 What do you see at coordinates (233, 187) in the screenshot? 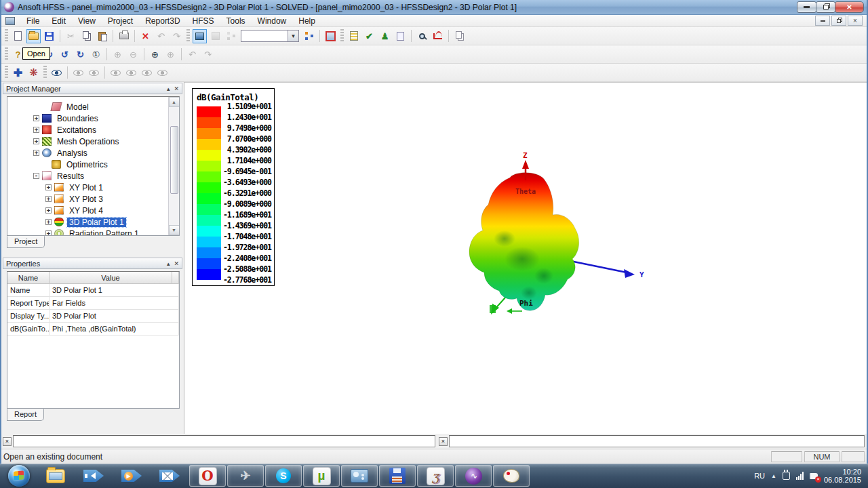
I see `gain-legend: dB(GainTotal)` at bounding box center [233, 187].